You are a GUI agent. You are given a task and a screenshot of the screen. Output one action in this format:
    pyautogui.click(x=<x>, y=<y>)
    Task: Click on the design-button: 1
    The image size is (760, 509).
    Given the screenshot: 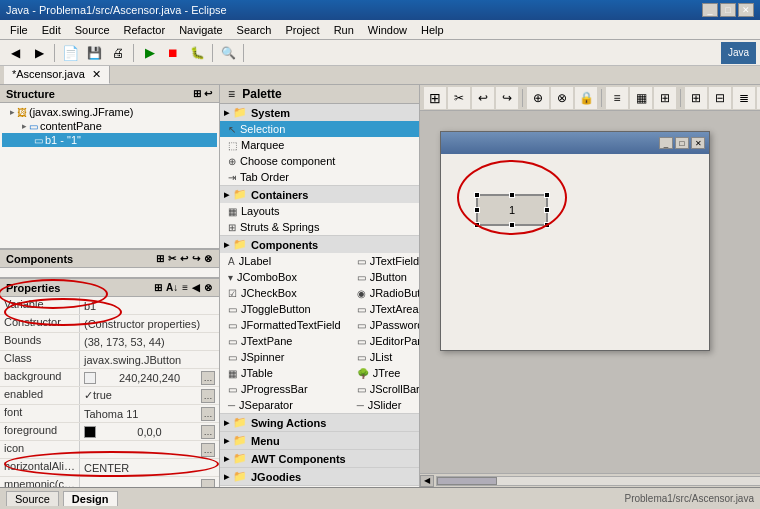 What is the action you would take?
    pyautogui.click(x=512, y=210)
    